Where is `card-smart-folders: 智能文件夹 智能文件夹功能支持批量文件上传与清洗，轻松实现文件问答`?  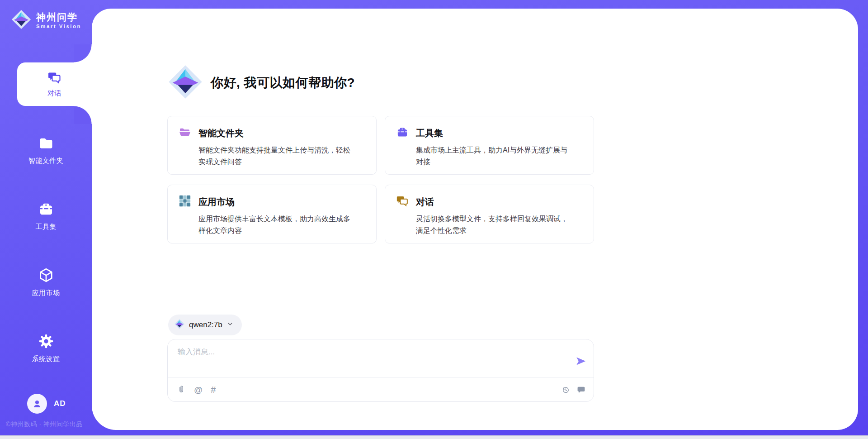
card-smart-folders: 智能文件夹 智能文件夹功能支持批量文件上传与清洗，轻松实现文件问答 is located at coordinates (272, 145).